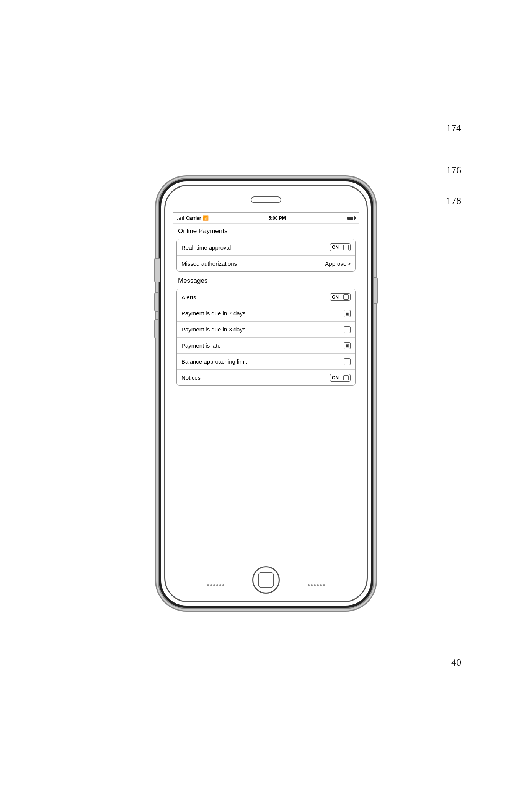 This screenshot has width=532, height=787. I want to click on payment-due-7-label: Payment is due in 7 days, so click(214, 313).